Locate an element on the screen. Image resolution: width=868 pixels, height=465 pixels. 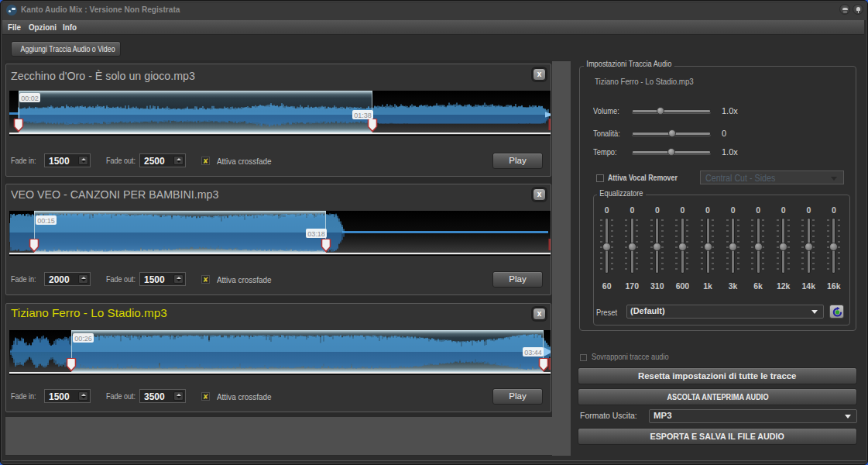
svg-text: 03:44 is located at coordinates (533, 353).